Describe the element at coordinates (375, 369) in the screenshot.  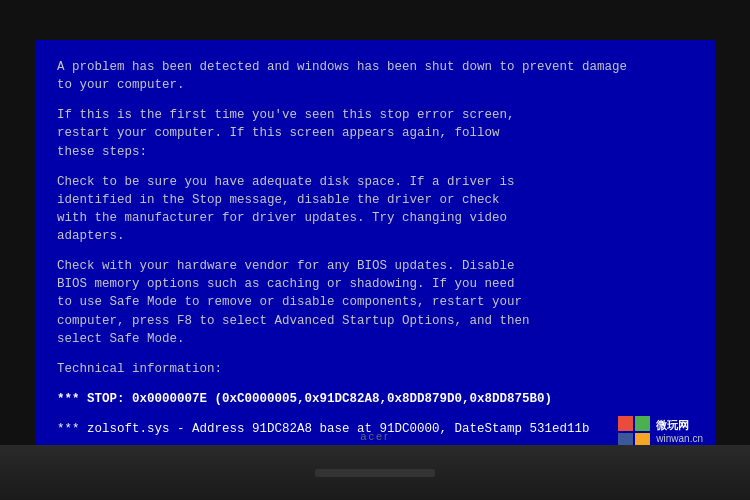
I see `technical-label: Technical information:` at that location.